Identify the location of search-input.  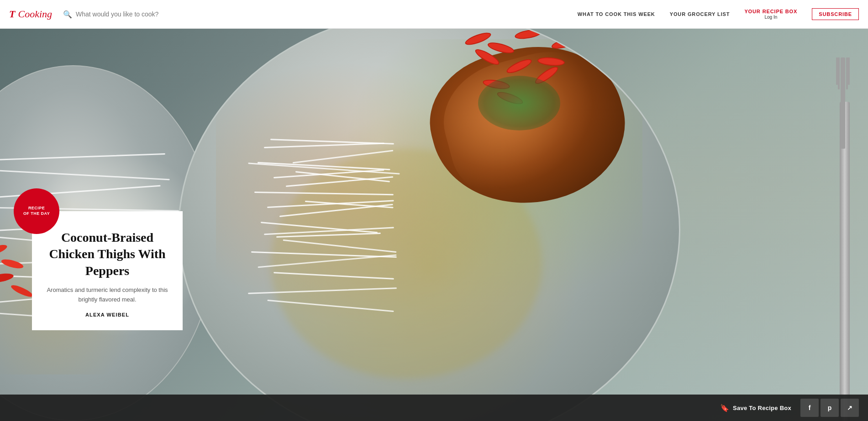
(147, 14).